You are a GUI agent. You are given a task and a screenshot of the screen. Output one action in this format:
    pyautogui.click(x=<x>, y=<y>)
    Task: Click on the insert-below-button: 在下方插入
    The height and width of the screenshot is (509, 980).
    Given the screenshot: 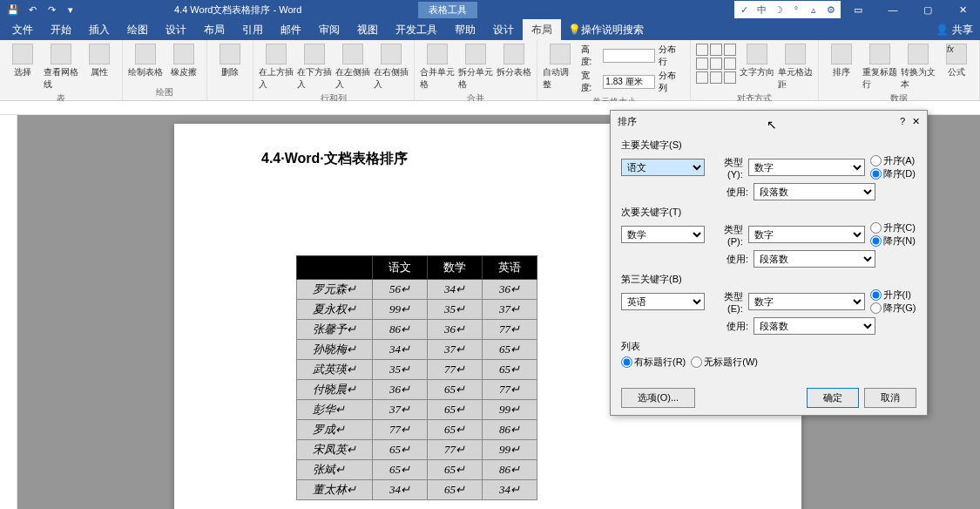 What is the action you would take?
    pyautogui.click(x=314, y=67)
    